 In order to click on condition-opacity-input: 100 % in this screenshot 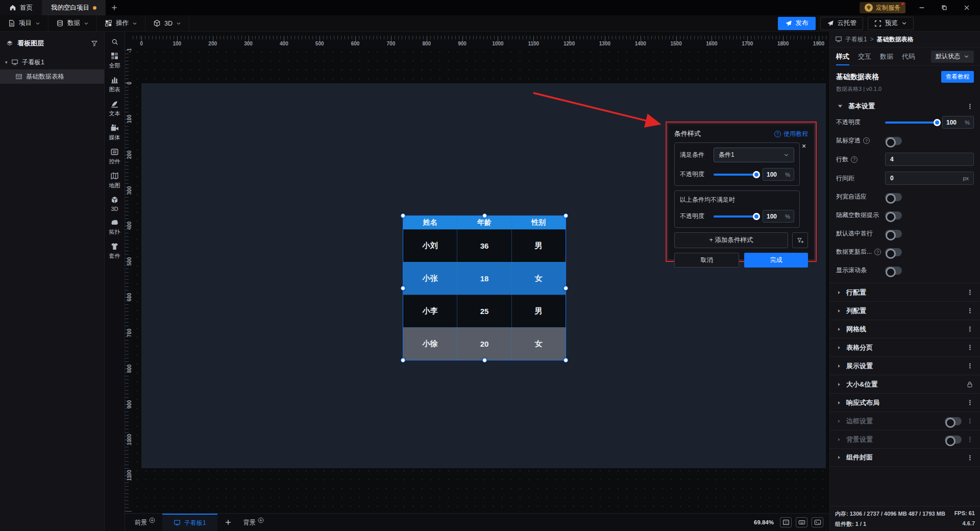, I will do `click(778, 175)`.